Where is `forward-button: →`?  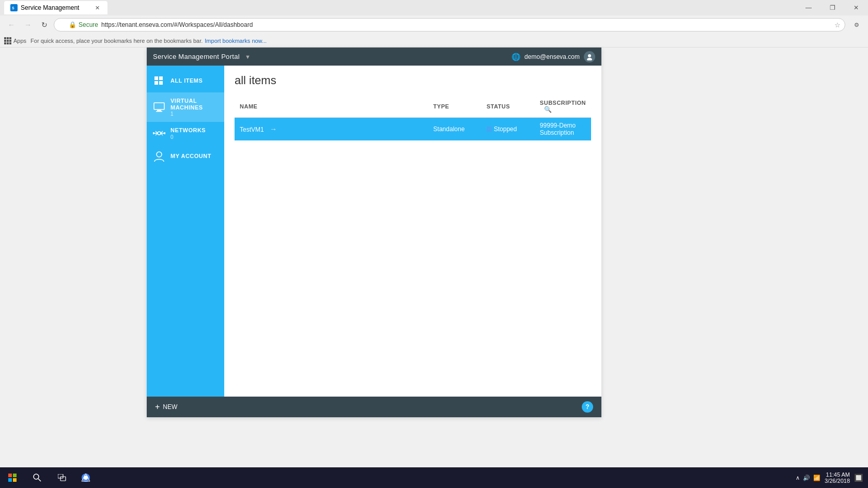 forward-button: → is located at coordinates (28, 25).